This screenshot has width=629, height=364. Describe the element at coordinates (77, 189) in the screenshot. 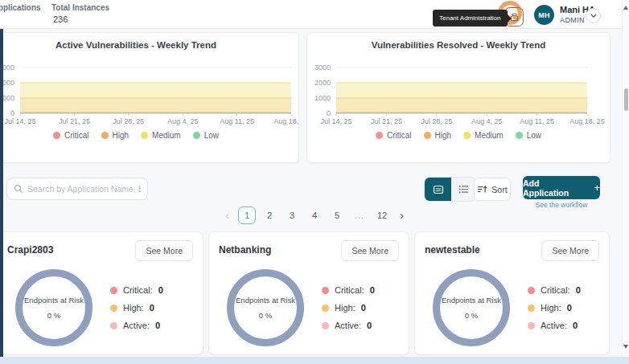

I see `application-search` at that location.